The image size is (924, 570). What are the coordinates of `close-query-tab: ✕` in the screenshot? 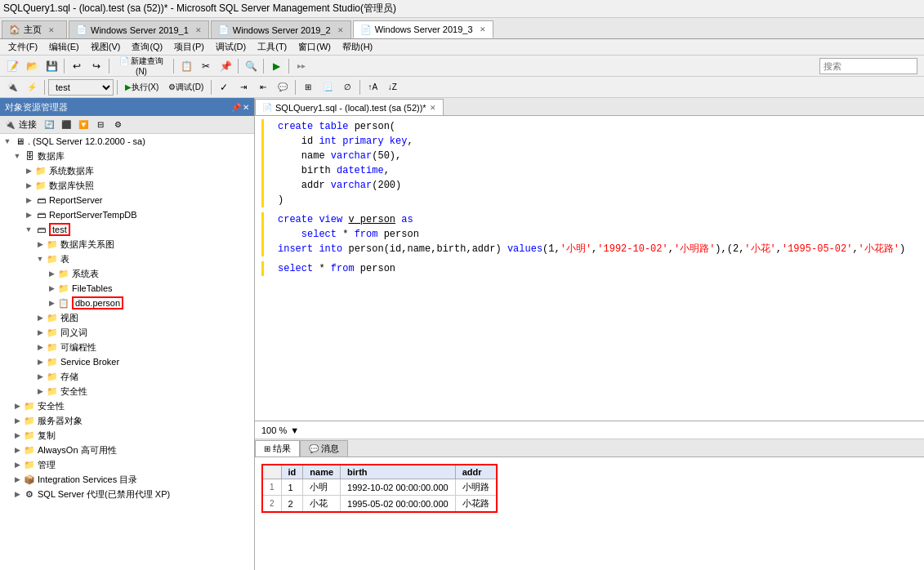 It's located at (433, 108).